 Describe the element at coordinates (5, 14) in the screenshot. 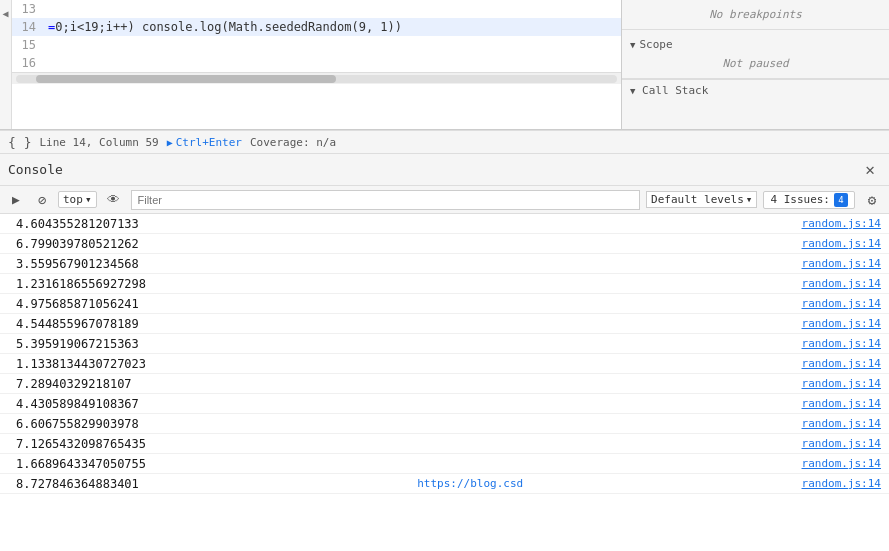

I see `toggle-arrow-icon: ◀` at that location.